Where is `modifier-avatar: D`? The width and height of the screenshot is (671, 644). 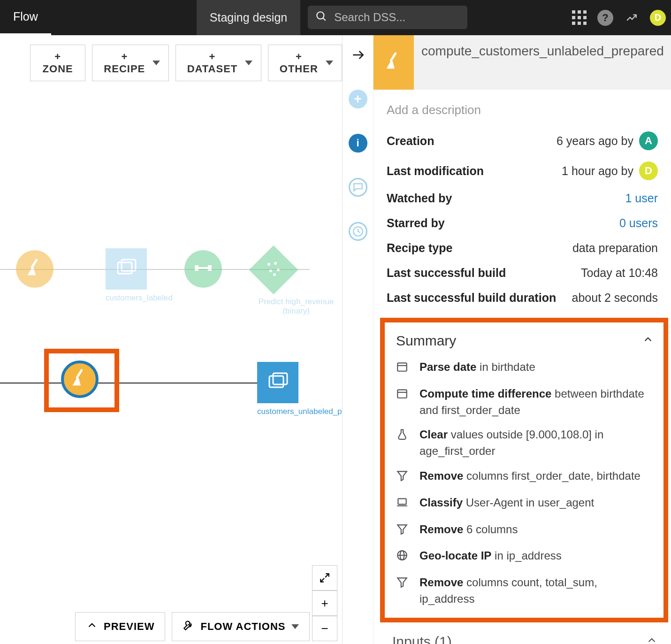
modifier-avatar: D is located at coordinates (648, 171).